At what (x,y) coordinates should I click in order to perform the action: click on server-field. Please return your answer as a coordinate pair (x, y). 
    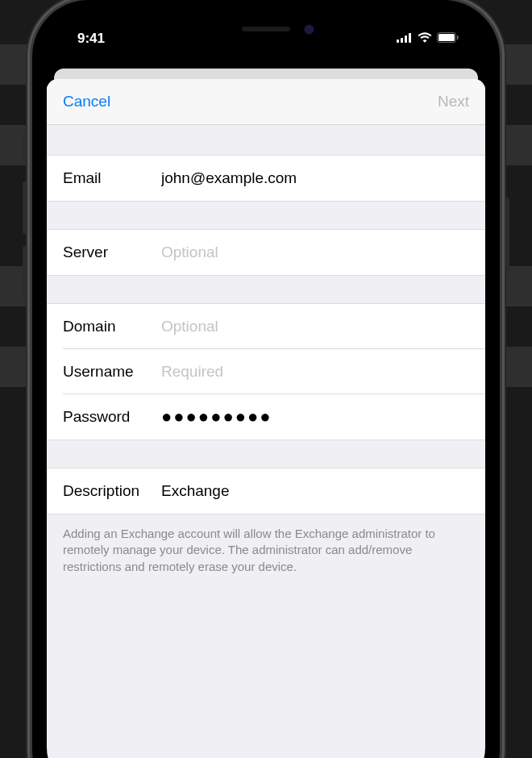
    Looking at the image, I should click on (315, 252).